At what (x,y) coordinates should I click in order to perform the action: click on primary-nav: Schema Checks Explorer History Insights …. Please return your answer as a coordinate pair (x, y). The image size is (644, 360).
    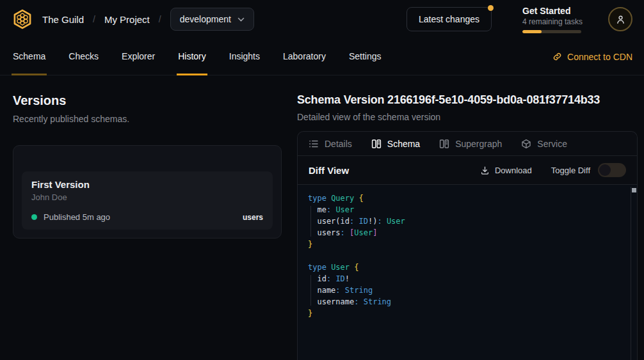
    Looking at the image, I should click on (322, 57).